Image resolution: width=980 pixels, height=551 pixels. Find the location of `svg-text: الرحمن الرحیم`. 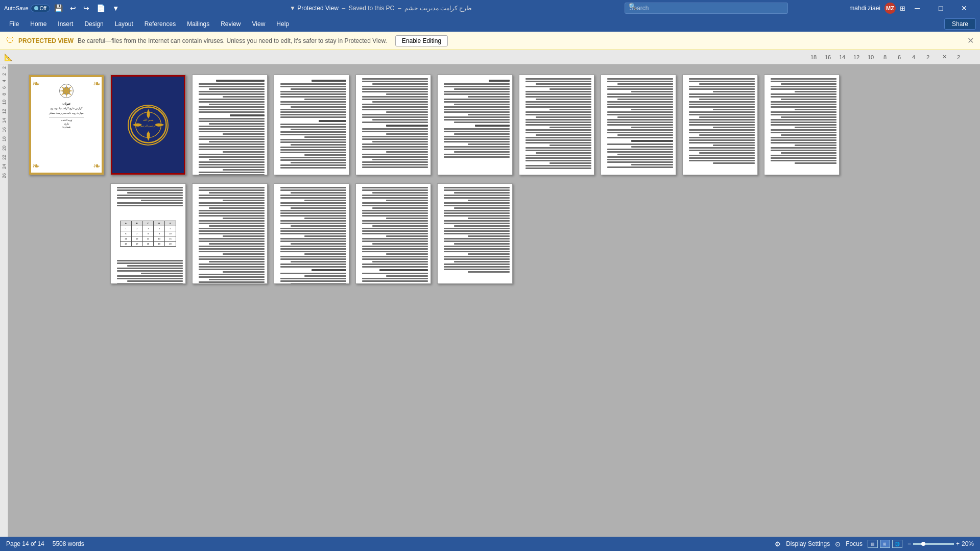

svg-text: الرحمن الرحیم is located at coordinates (148, 126).